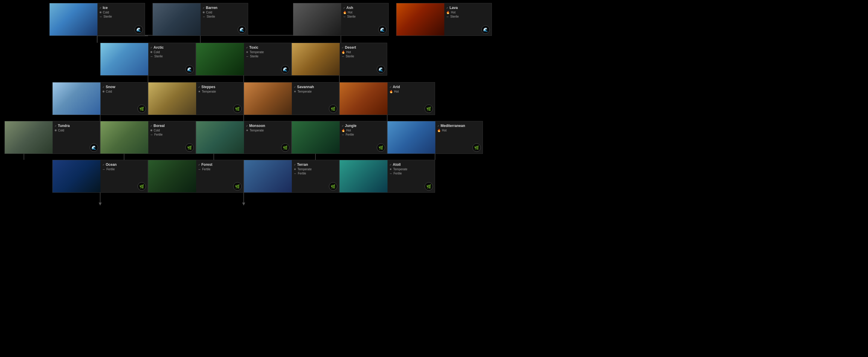  What do you see at coordinates (142, 187) in the screenshot?
I see `planet-badge-ocean: 🌿` at bounding box center [142, 187].